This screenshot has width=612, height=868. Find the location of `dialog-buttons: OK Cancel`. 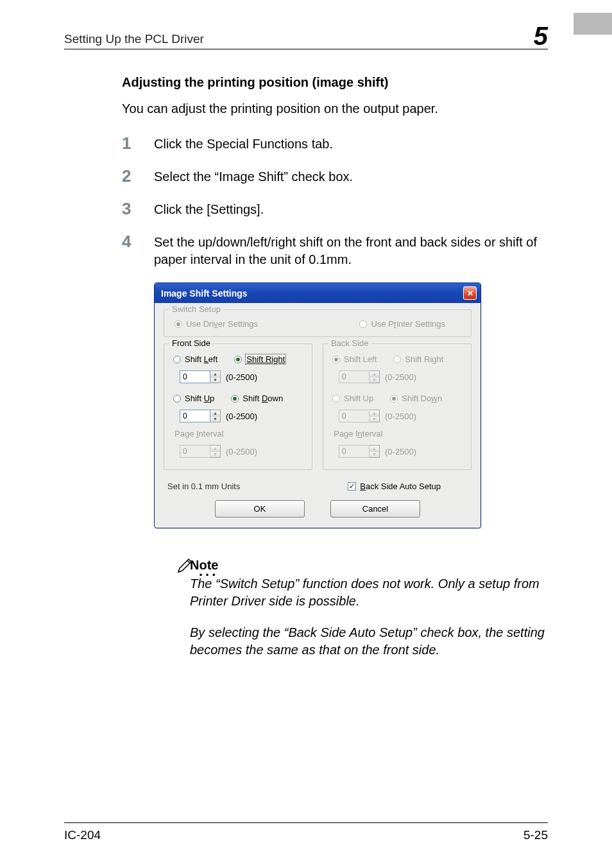

dialog-buttons: OK Cancel is located at coordinates (318, 508).